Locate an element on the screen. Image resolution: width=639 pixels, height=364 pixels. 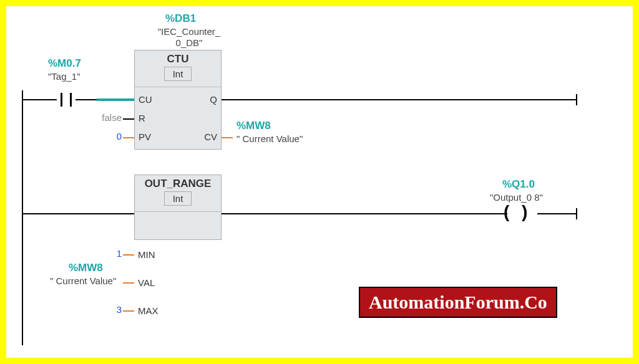
coil-tag: "Output_0 8" is located at coordinates (517, 197).